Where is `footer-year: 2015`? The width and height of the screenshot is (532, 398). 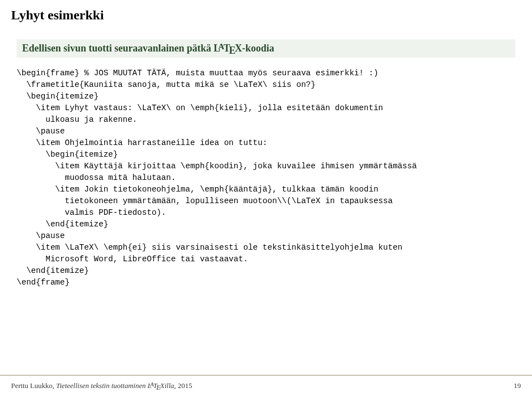
footer-year: 2015 is located at coordinates (184, 385).